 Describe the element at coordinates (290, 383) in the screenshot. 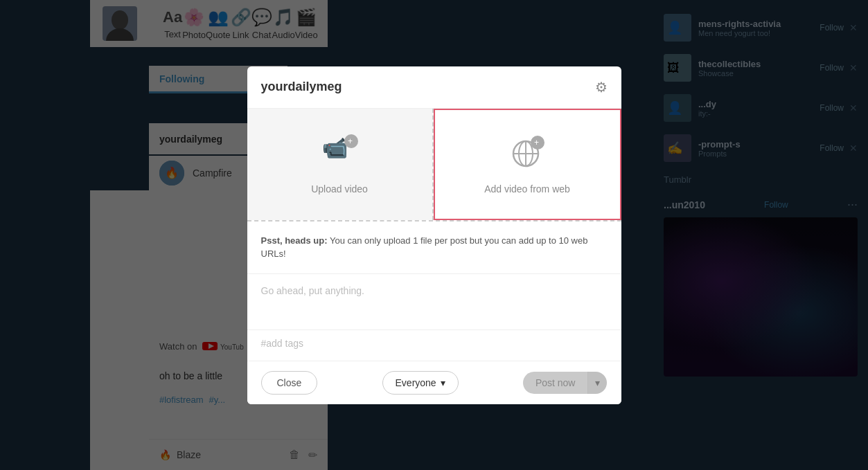

I see `close-modal-button: Close` at that location.